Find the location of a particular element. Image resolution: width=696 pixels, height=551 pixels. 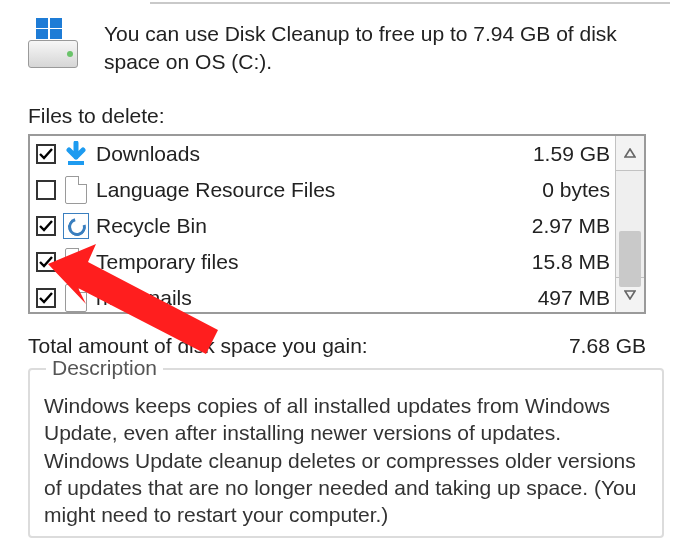

list-scrollbar is located at coordinates (630, 224).